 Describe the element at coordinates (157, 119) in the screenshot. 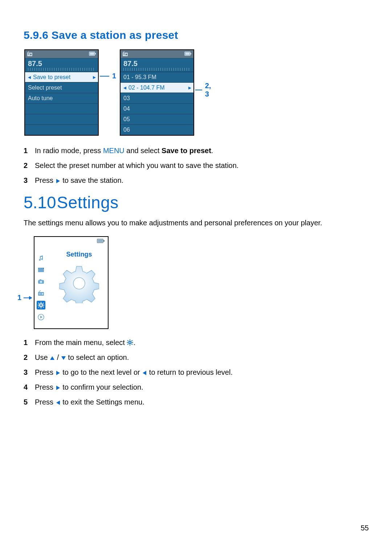

I see `row-preset-05: 05` at that location.